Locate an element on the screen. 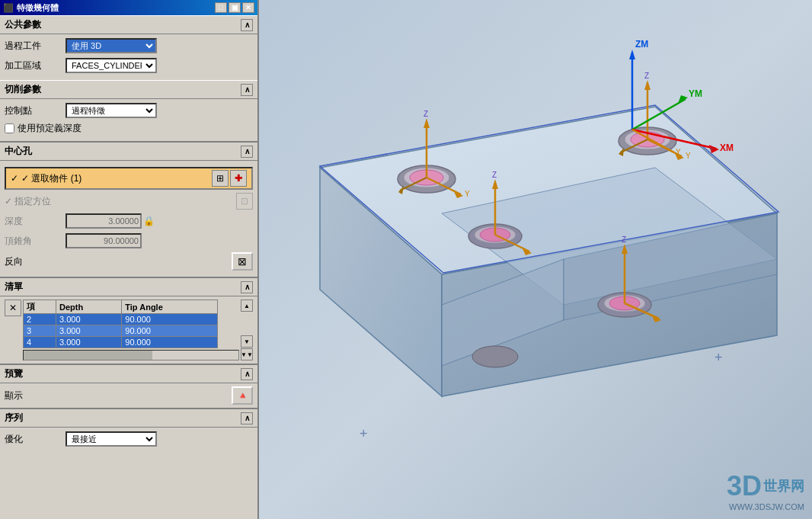 The width and height of the screenshot is (812, 519). list-content: ✕ 項 Depth Tip Angle 2 is located at coordinates (129, 330).